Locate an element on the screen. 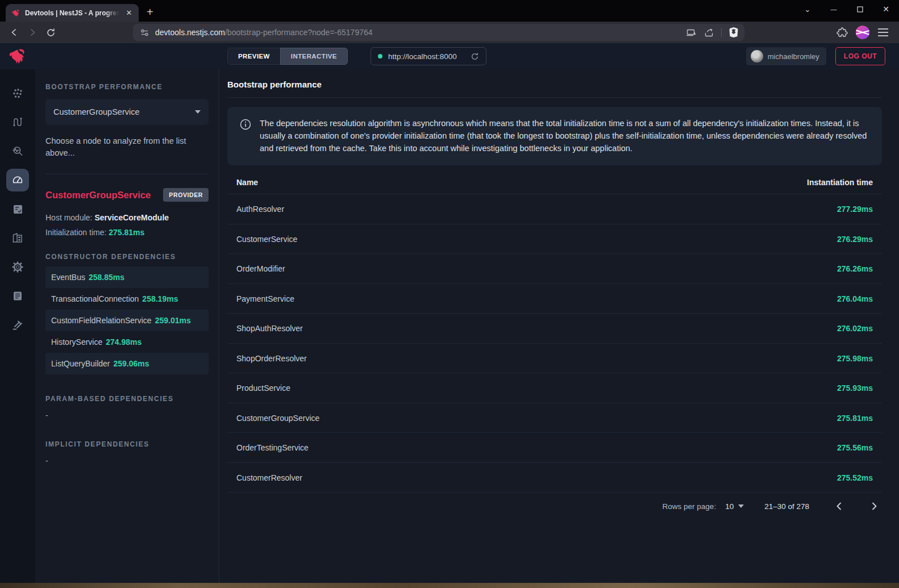 The height and width of the screenshot is (588, 899). app-sidebar is located at coordinates (18, 326).